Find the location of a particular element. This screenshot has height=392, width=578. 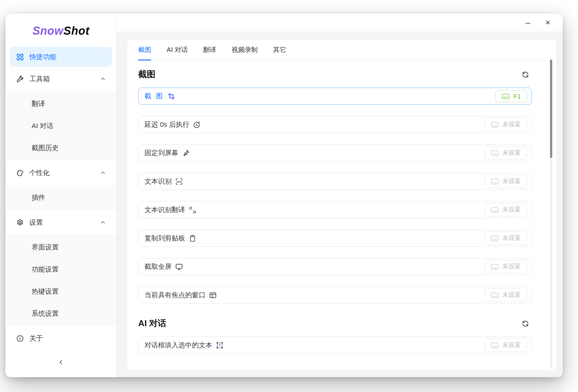

window-icon is located at coordinates (213, 295).